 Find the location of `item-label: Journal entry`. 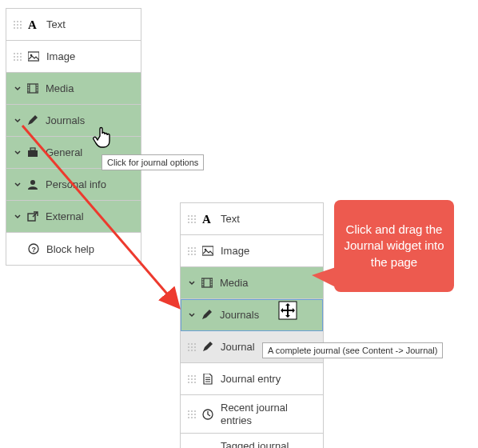

item-label: Journal entry is located at coordinates (251, 379).